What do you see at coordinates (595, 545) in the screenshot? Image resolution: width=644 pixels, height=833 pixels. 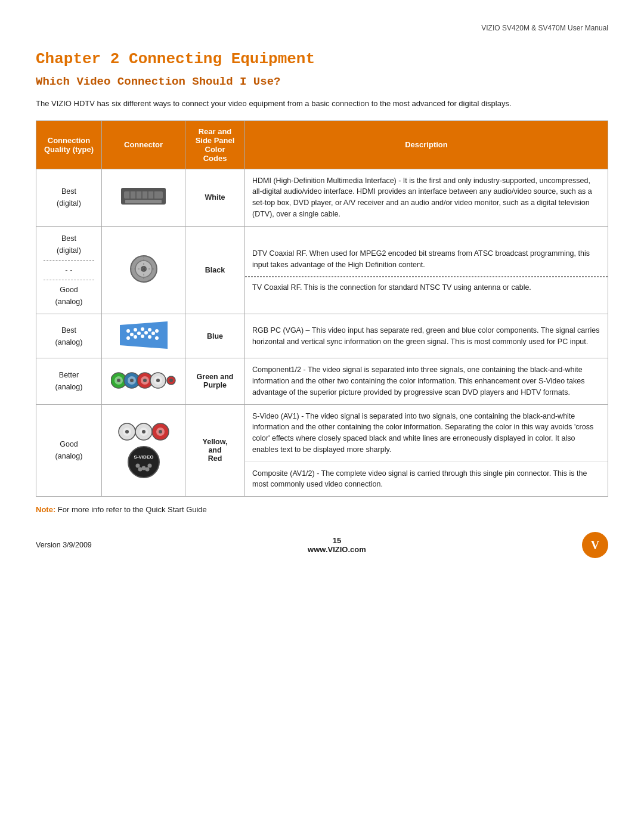 I see `vizio-logo: V` at bounding box center [595, 545].